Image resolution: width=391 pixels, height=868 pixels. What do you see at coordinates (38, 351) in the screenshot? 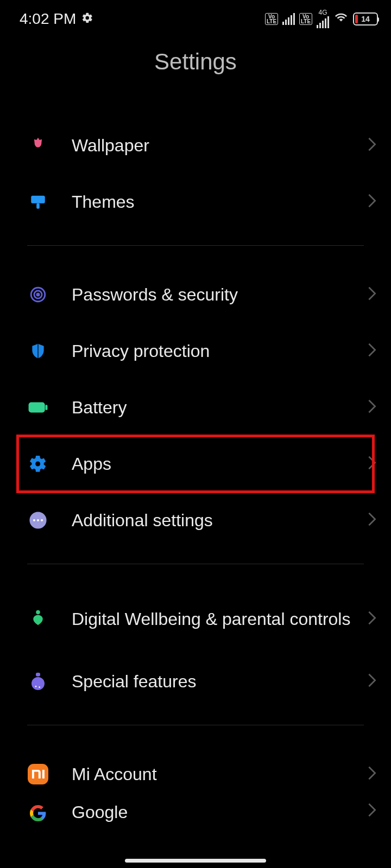
I see `shield-icon` at bounding box center [38, 351].